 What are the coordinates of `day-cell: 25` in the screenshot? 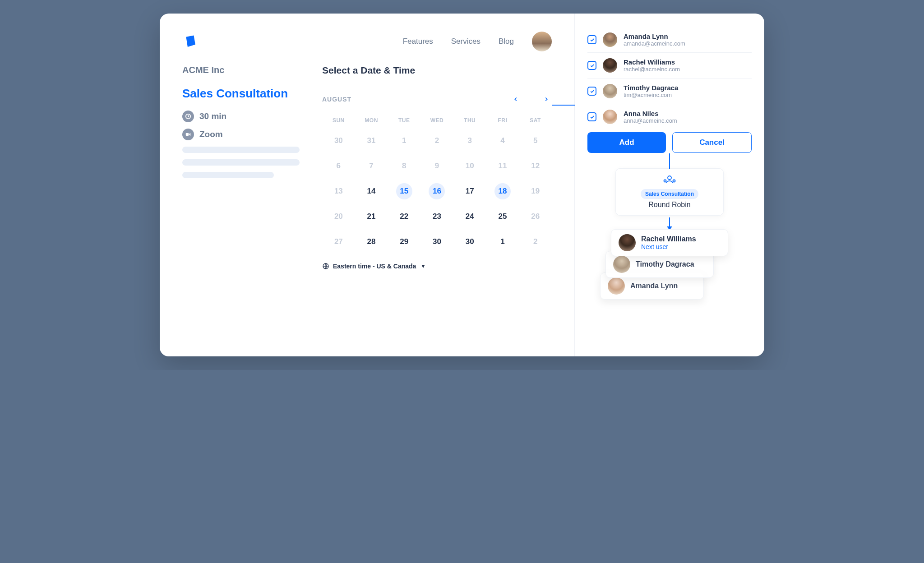 It's located at (503, 217).